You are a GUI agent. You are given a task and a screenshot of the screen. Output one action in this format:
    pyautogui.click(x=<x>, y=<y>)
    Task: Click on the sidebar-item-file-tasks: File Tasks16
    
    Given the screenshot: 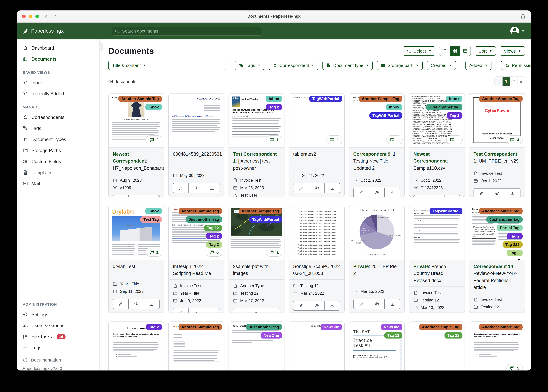 What is the action you would take?
    pyautogui.click(x=58, y=336)
    